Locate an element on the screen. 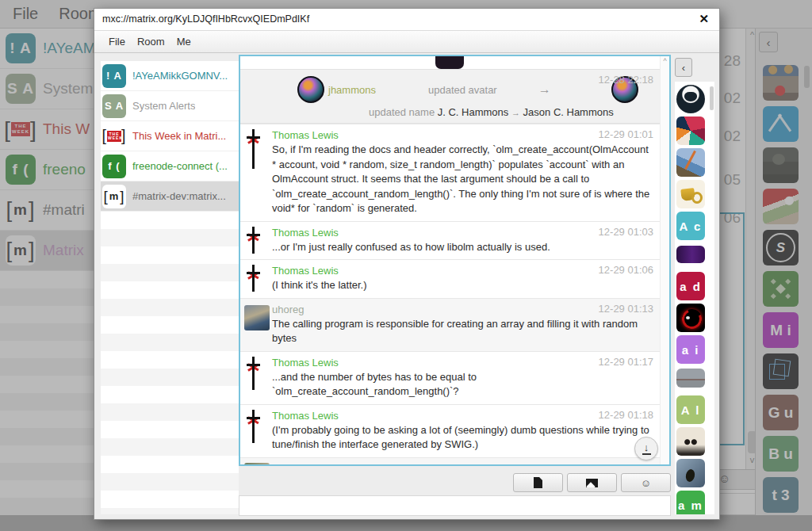 This screenshot has width=812, height=531. message-text: ...and the number of bytes has to be equ… is located at coordinates (463, 385).